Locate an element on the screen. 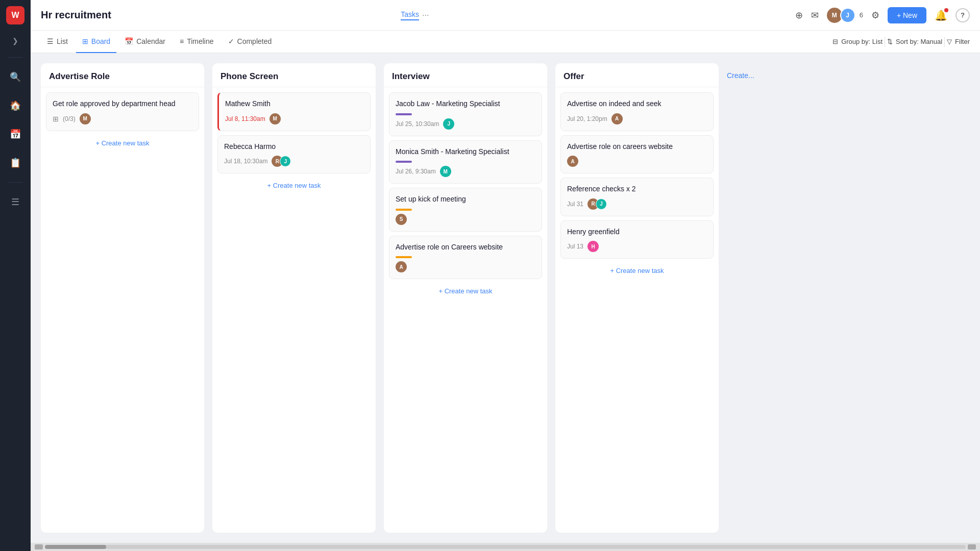 The image size is (980, 551). notifications-btn: 🔔 is located at coordinates (941, 15).